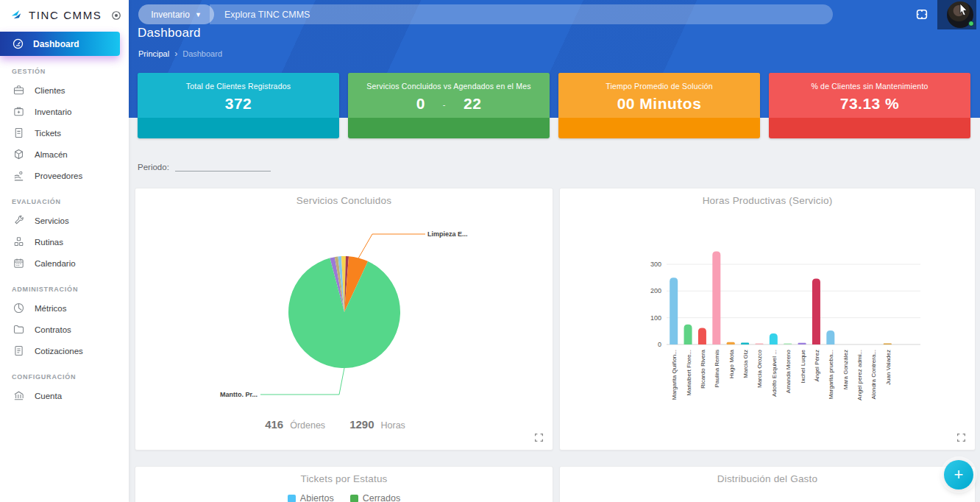  Describe the element at coordinates (65, 132) in the screenshot. I see `sidebar-item-tickets: Tickets` at that location.